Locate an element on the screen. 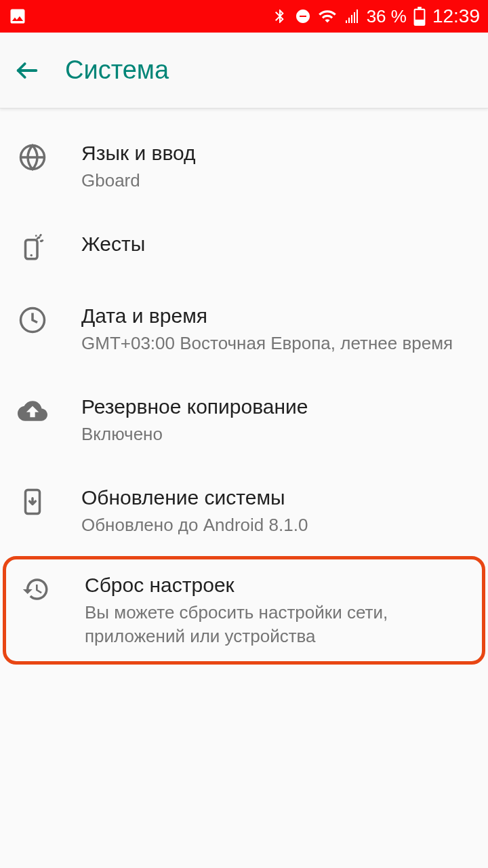 This screenshot has height=868, width=488. item-title: Язык и ввод is located at coordinates (277, 153).